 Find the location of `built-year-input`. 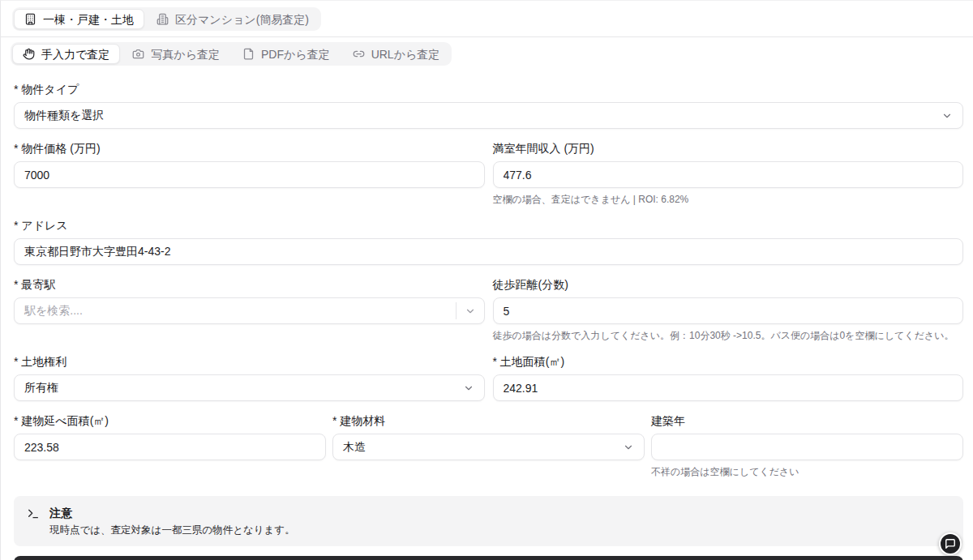

built-year-input is located at coordinates (808, 447).